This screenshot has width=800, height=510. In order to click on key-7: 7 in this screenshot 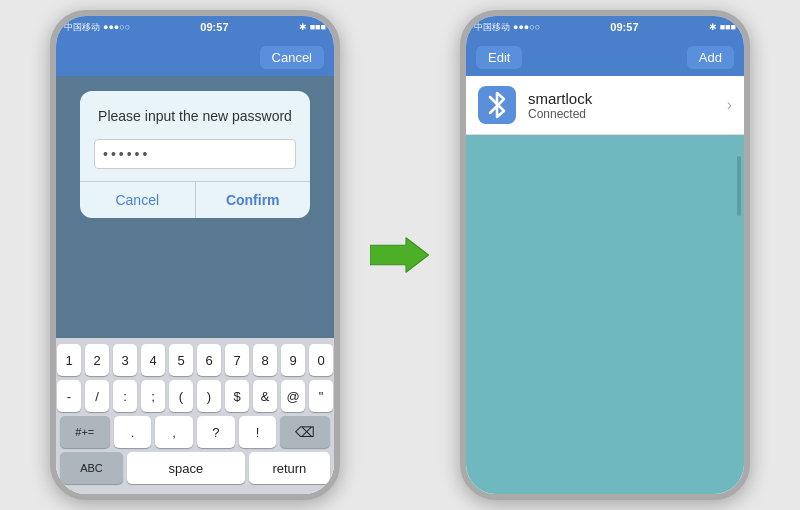, I will do `click(237, 360)`.